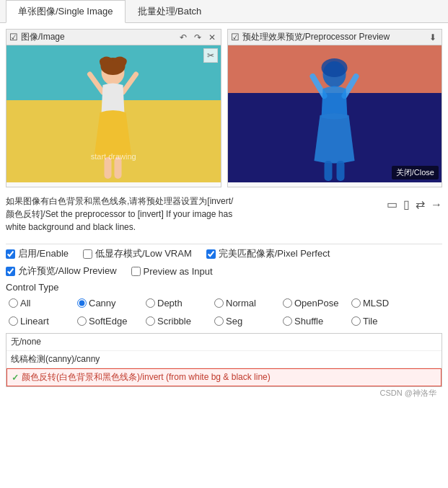 The height and width of the screenshot is (488, 448). What do you see at coordinates (335, 114) in the screenshot?
I see `right-image-area: 关闭/Close` at bounding box center [335, 114].